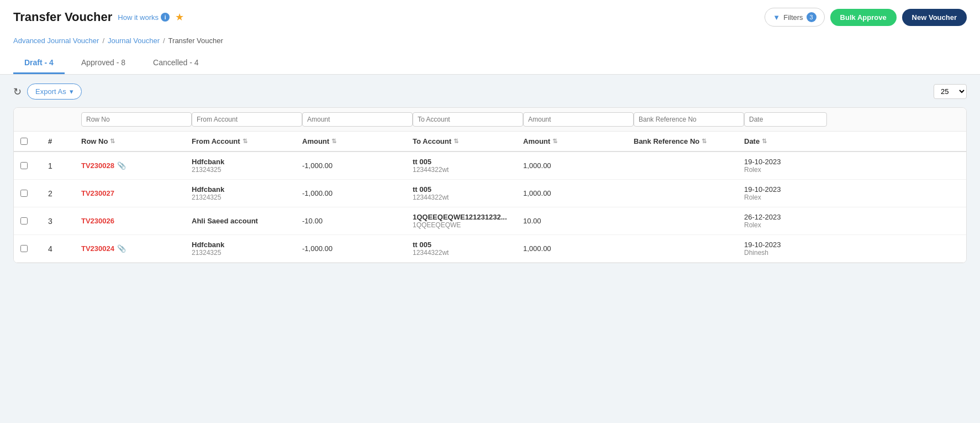 Image resolution: width=980 pixels, height=423 pixels. I want to click on date-sub: Dhinesh, so click(786, 253).